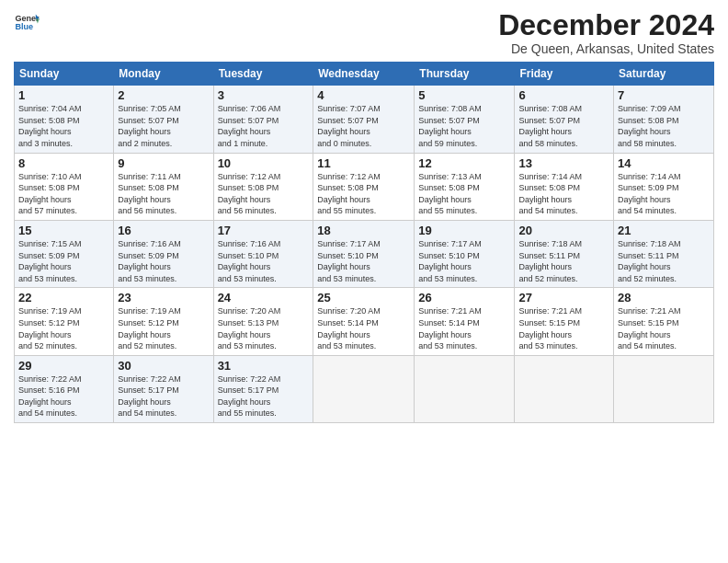  I want to click on day-info: Sunrise: 7:16 AMSunset: 5:10 PMDaylight …, so click(264, 261).